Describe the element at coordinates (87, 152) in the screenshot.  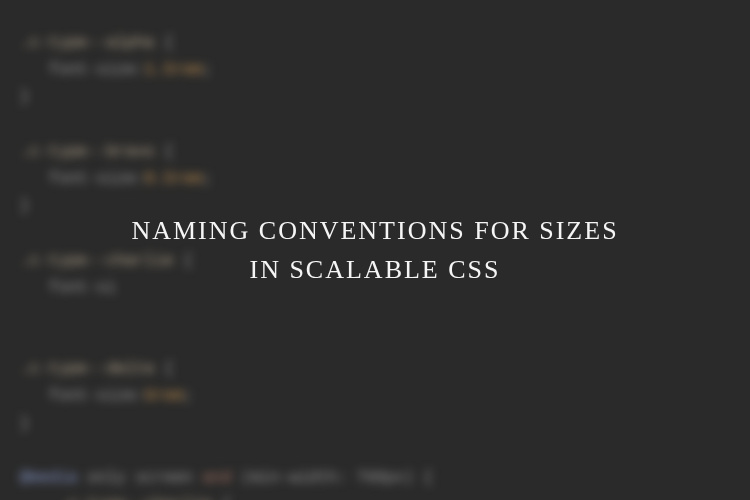
I see `selector: .c-type--bravo` at that location.